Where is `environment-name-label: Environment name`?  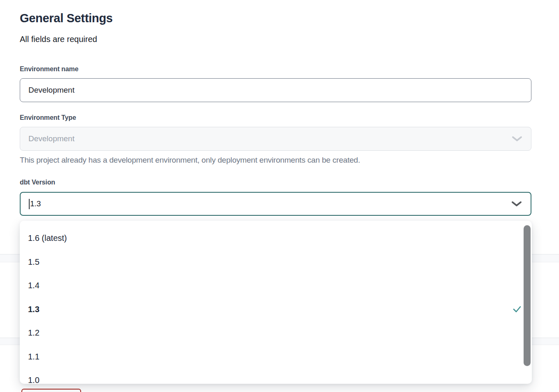
environment-name-label: Environment name is located at coordinates (49, 69).